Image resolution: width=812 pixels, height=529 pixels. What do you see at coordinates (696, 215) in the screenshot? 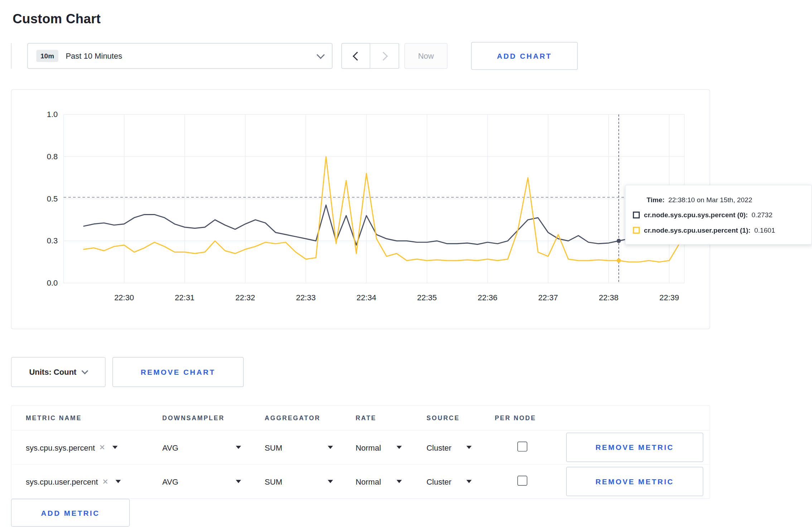
I see `tooltip-series-name: cr.node.sys.cpu.sys.percent (0):` at bounding box center [696, 215].